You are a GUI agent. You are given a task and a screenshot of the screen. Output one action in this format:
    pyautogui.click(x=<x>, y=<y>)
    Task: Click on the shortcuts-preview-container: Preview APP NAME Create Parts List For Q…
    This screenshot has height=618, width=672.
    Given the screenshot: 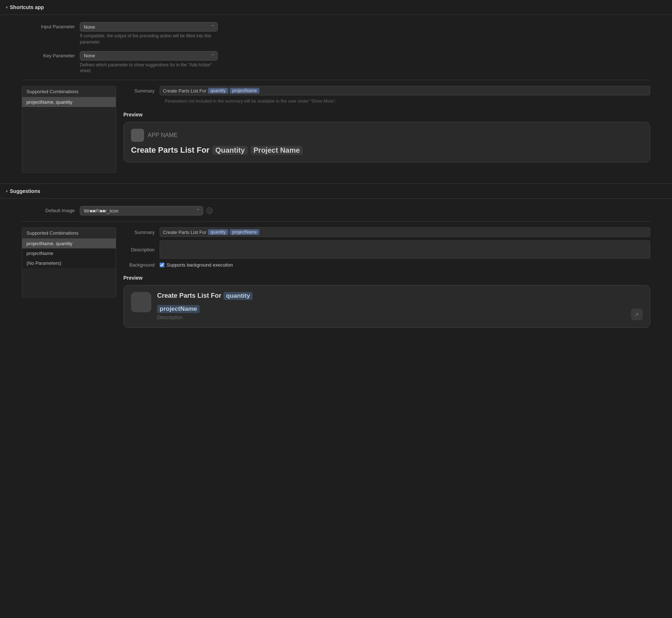 What is the action you would take?
    pyautogui.click(x=387, y=137)
    